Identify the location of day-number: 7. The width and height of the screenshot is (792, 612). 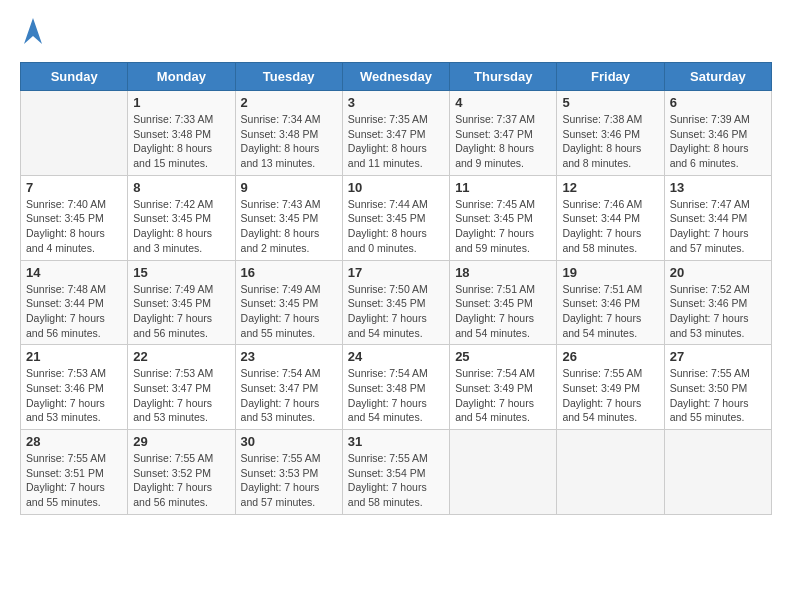
(74, 188).